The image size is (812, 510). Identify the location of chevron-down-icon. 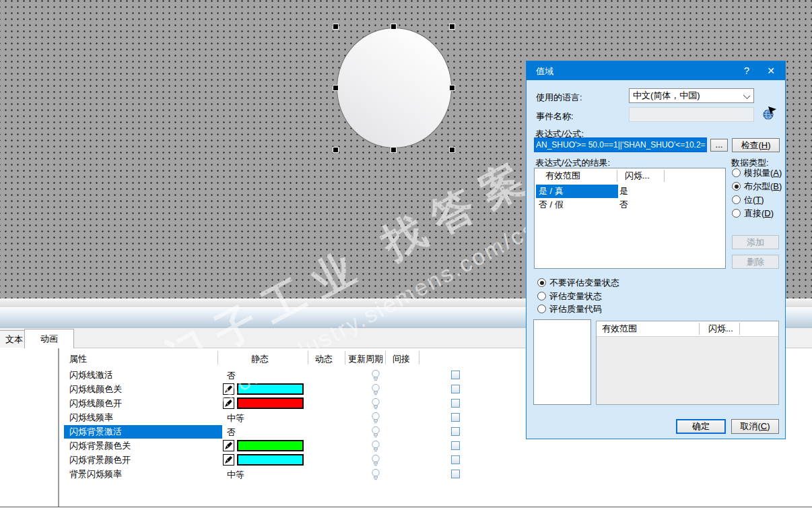
(747, 96).